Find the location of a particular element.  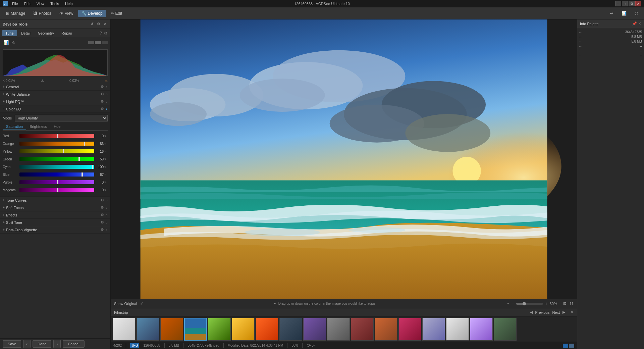

nav-extra: ⬡ is located at coordinates (636, 13).